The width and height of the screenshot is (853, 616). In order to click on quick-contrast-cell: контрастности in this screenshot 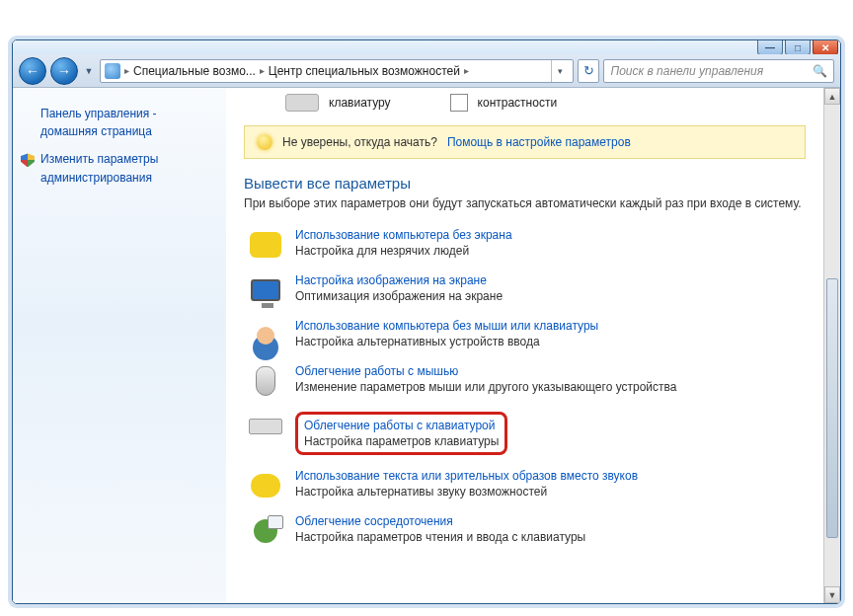, I will do `click(504, 103)`.